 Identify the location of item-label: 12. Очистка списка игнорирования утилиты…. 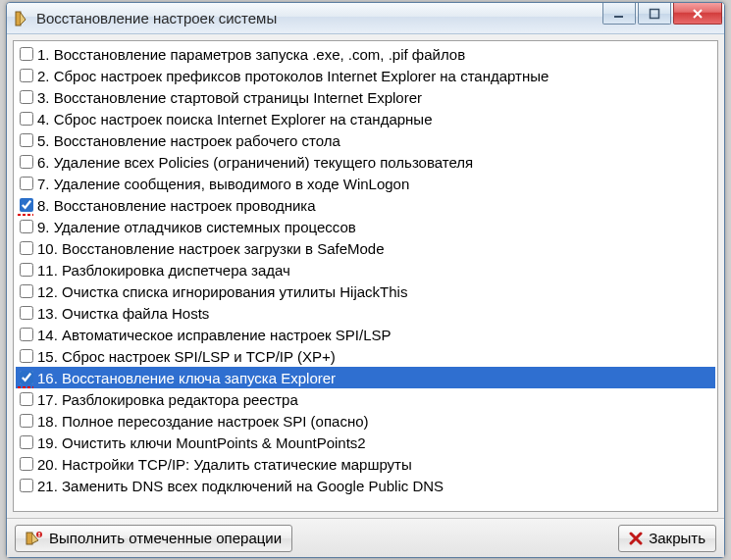
(222, 292).